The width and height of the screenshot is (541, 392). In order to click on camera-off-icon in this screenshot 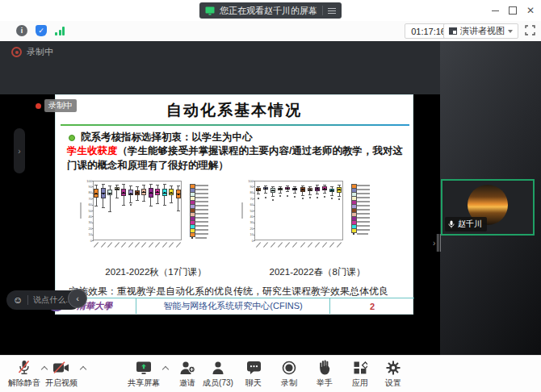, I will do `click(61, 368)`.